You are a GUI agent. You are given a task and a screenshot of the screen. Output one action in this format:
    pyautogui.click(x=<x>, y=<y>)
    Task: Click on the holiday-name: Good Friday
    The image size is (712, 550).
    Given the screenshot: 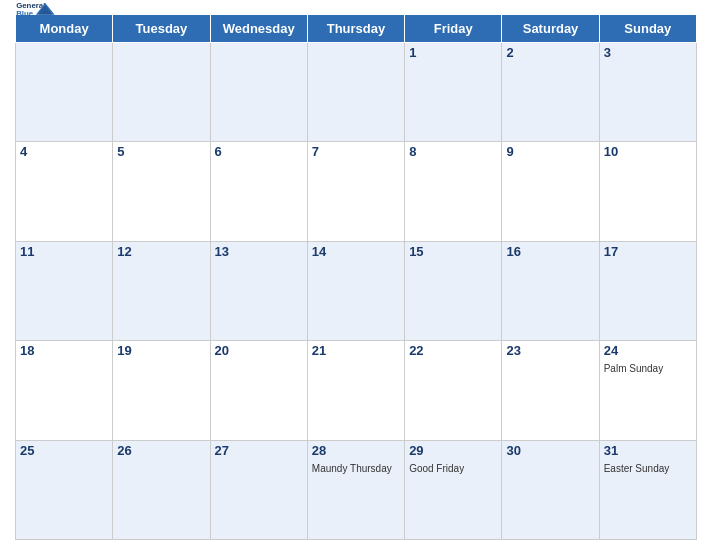 What is the action you would take?
    pyautogui.click(x=436, y=468)
    